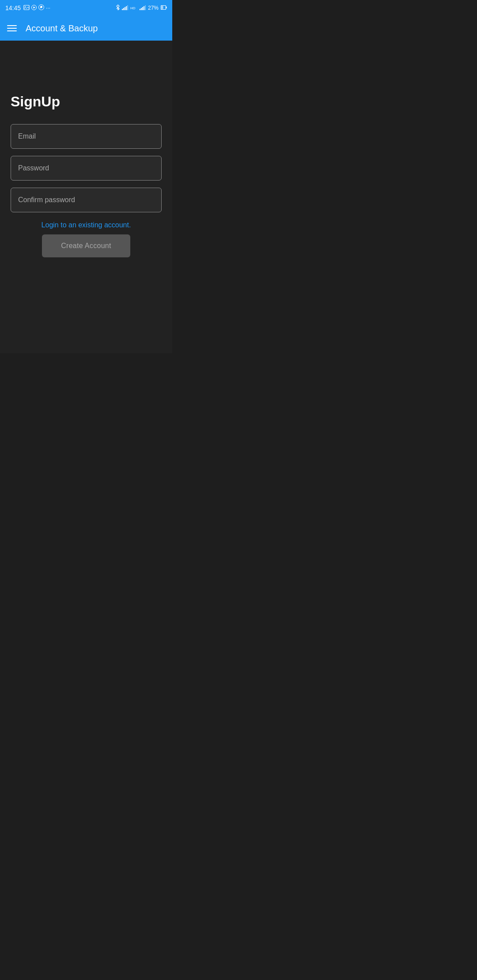  What do you see at coordinates (13, 8) in the screenshot?
I see `status-time: 14:45` at bounding box center [13, 8].